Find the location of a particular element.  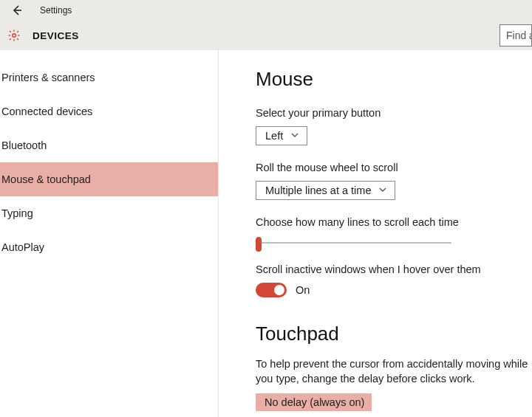

label-lines-to-scroll: Choose how many lines to scroll each tim… is located at coordinates (394, 222).